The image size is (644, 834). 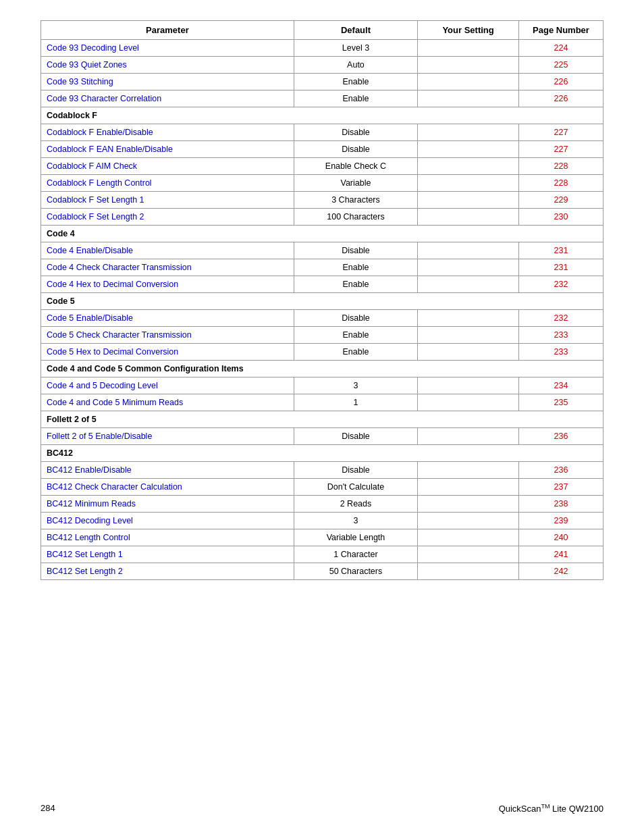 What do you see at coordinates (167, 99) in the screenshot?
I see `param-cell: Code 93 Character Correlation` at bounding box center [167, 99].